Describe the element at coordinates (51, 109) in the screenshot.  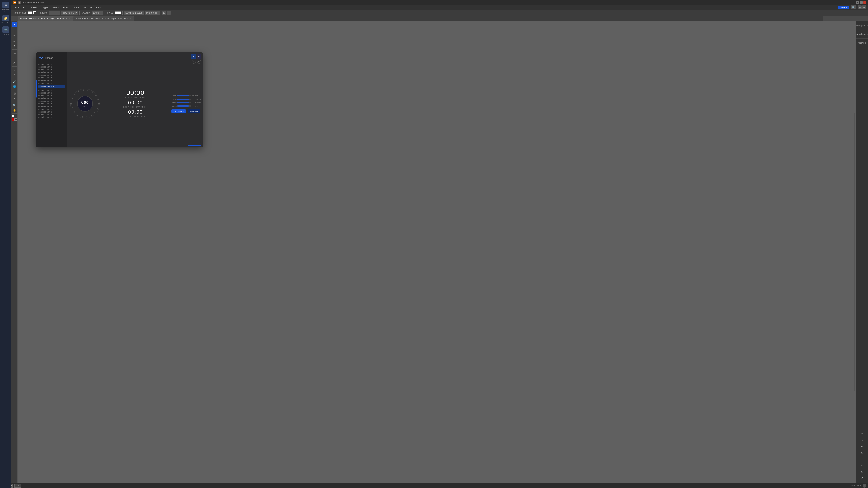
I see `exercise-item-b7: exercise name` at that location.